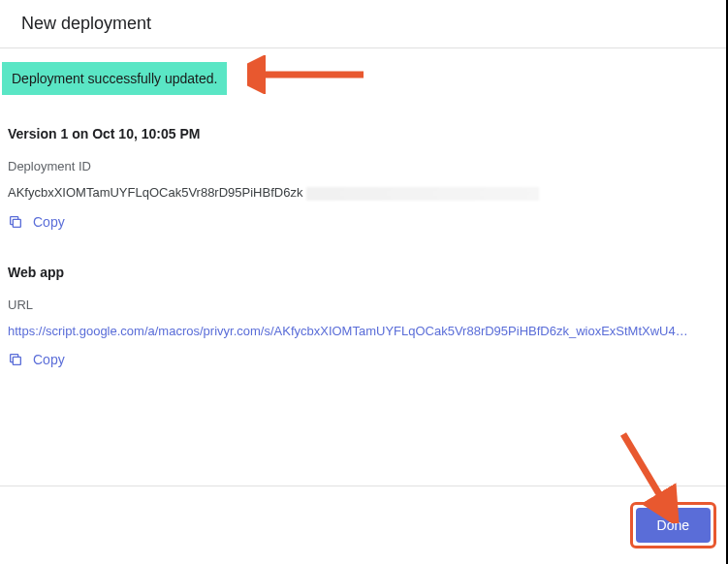 This screenshot has width=728, height=564. I want to click on annotation-highlight: Done, so click(673, 525).